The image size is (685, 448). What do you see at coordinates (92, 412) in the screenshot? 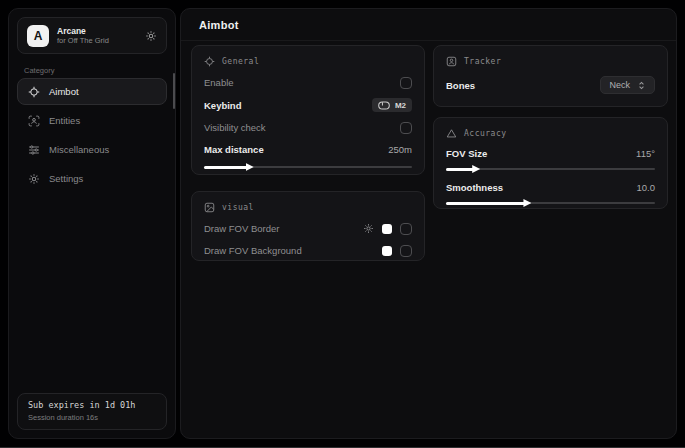
I see `subscription-card: Sub expires in 1d 01h Session duration 1…` at bounding box center [92, 412].